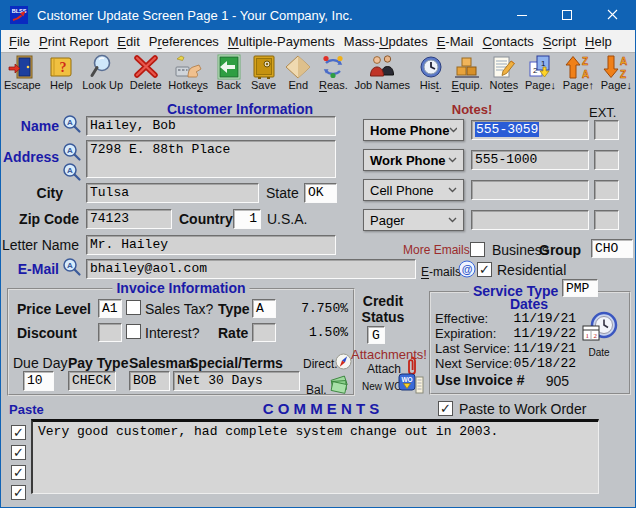 This screenshot has height=508, width=636. What do you see at coordinates (40, 245) in the screenshot?
I see `letter-name-label: Letter Name` at bounding box center [40, 245].